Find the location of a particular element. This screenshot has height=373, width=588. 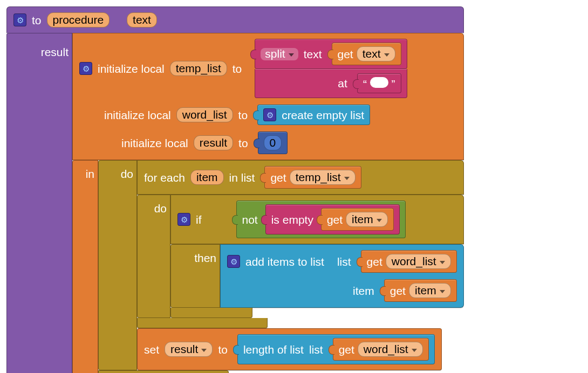

get-word_list-block: get word_list is located at coordinates (409, 261).